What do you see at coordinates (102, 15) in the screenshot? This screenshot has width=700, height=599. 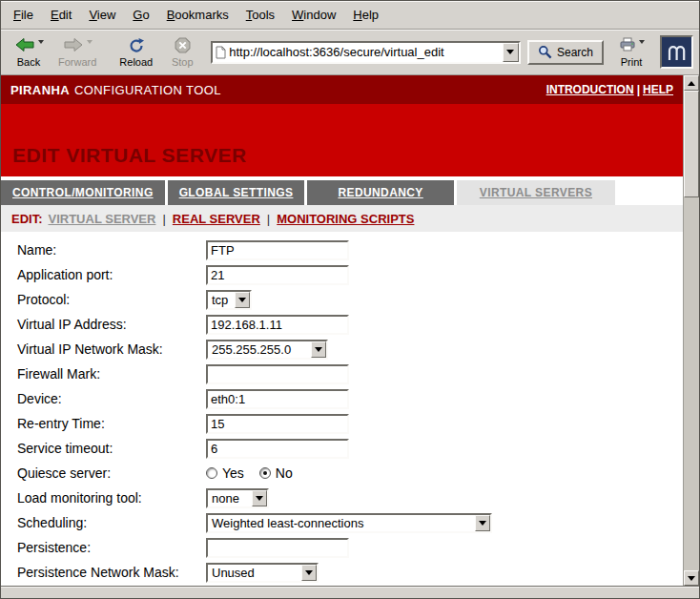 I see `menu-view: View` at bounding box center [102, 15].